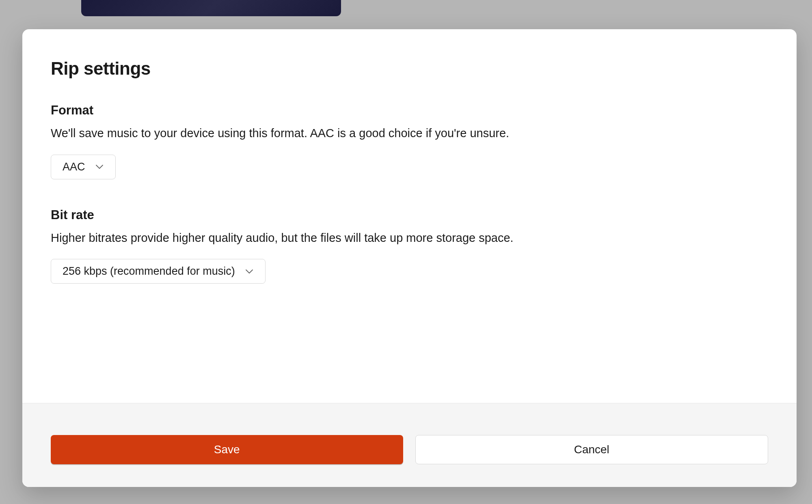 This screenshot has width=812, height=504. Describe the element at coordinates (592, 450) in the screenshot. I see `cancel-button: Cancel` at that location.